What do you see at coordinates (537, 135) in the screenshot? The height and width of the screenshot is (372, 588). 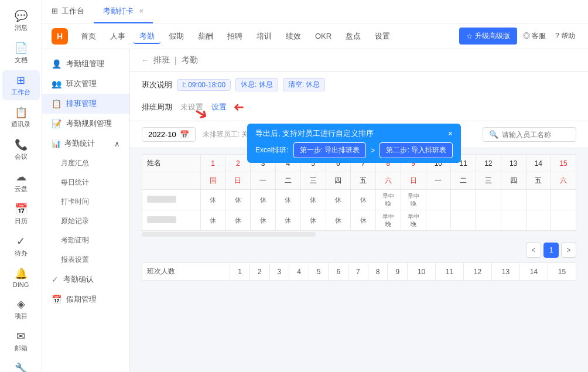 I see `search-input` at bounding box center [537, 135].